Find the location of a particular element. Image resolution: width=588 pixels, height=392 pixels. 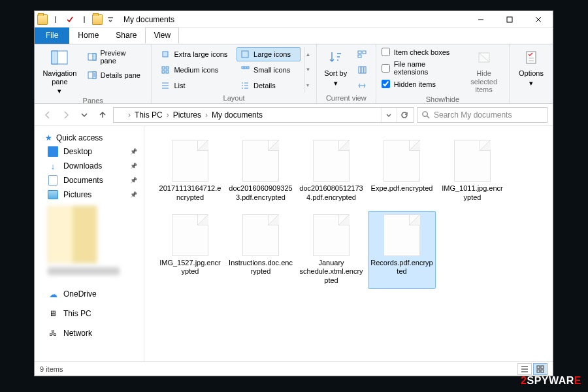

back-button is located at coordinates (48, 115).